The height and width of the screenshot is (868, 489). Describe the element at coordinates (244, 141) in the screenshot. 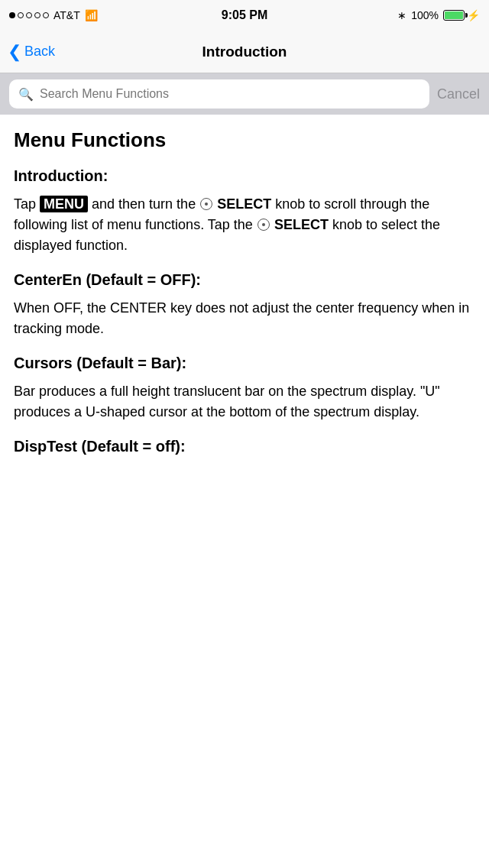

I see `main-title: Menu Functions` at that location.